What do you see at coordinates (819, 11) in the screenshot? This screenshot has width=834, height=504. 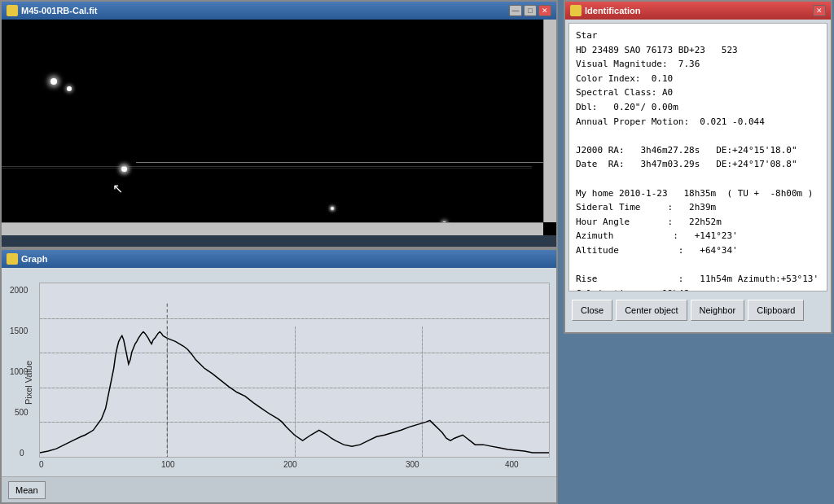 I see `id-window-controls: ✕` at bounding box center [819, 11].